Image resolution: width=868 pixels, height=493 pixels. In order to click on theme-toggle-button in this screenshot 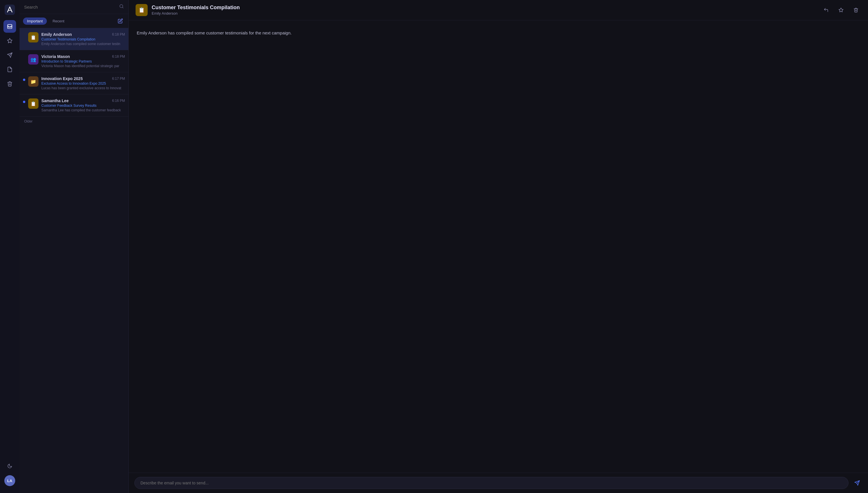, I will do `click(9, 466)`.